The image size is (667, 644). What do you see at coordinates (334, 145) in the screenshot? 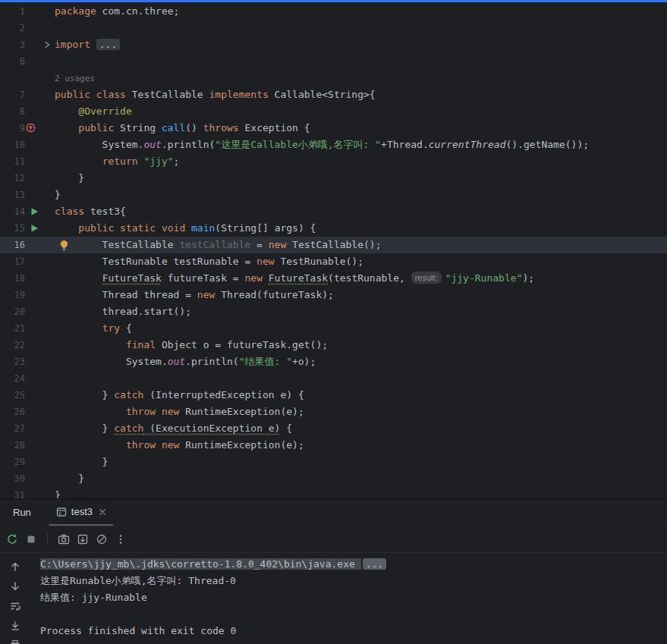
I see `code-line: 10 System.out.println("这里是Callable小弟哦,名字…` at bounding box center [334, 145].